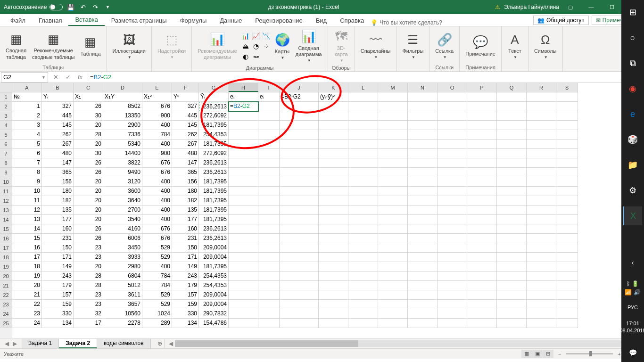 The height and width of the screenshot is (362, 644). What do you see at coordinates (186, 88) in the screenshot?
I see `col-header-F: F` at bounding box center [186, 88].